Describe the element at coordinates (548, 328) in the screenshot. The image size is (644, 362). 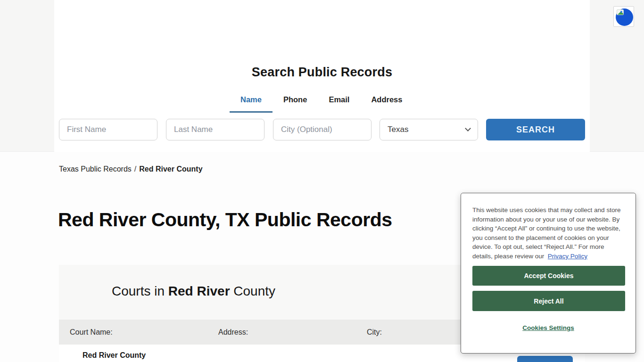
I see `cookie-settings-row: Cookies Settings` at that location.